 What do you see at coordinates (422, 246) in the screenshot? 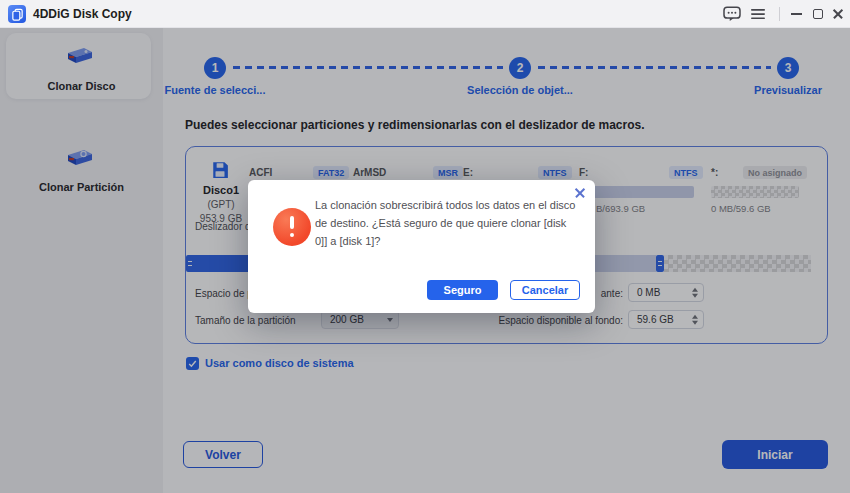
I see `confirm-dialog: La clonación sobrescribirá todos los dat…` at bounding box center [422, 246].